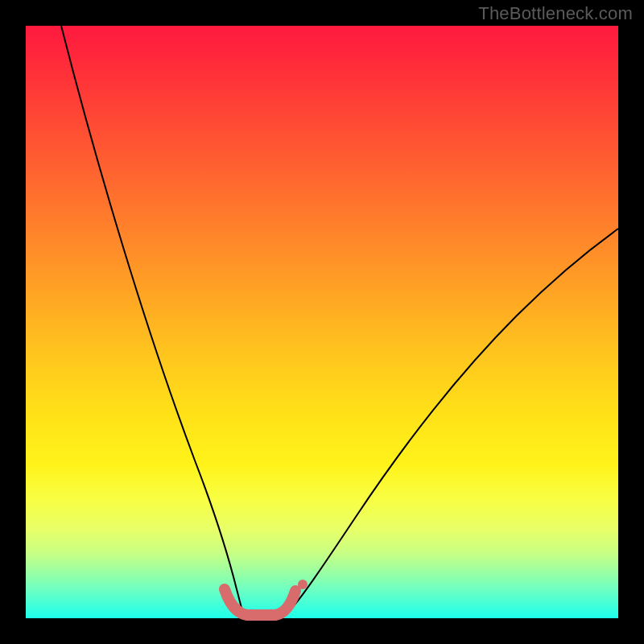 The image size is (644, 644). I want to click on trough-highlight, so click(260, 602).